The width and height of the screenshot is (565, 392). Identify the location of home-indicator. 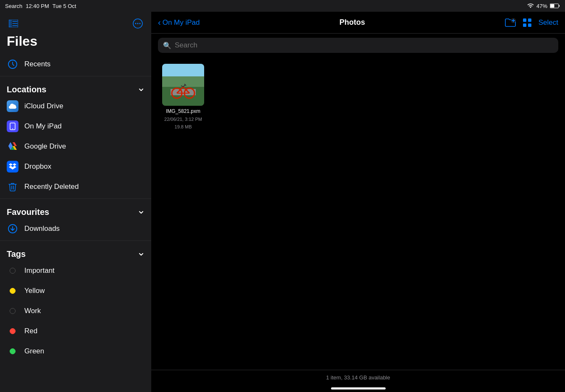
(358, 389).